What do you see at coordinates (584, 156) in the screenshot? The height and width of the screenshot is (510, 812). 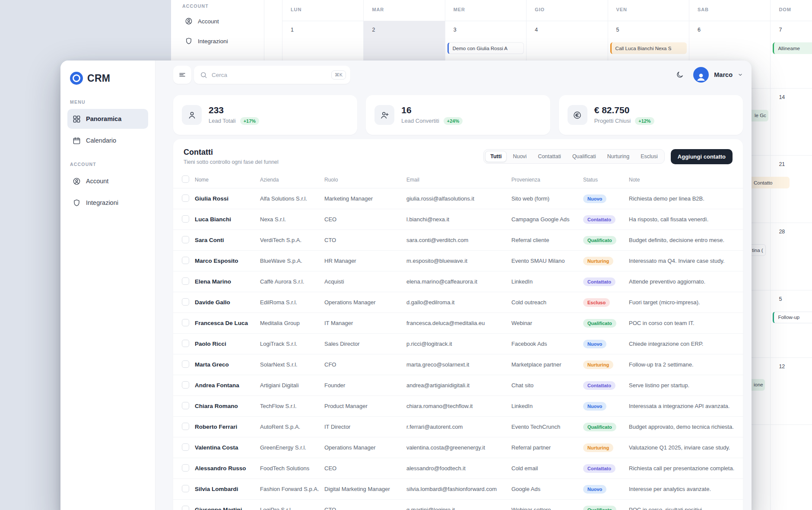 I see `filter-tab-qualificati: Qualificati` at bounding box center [584, 156].